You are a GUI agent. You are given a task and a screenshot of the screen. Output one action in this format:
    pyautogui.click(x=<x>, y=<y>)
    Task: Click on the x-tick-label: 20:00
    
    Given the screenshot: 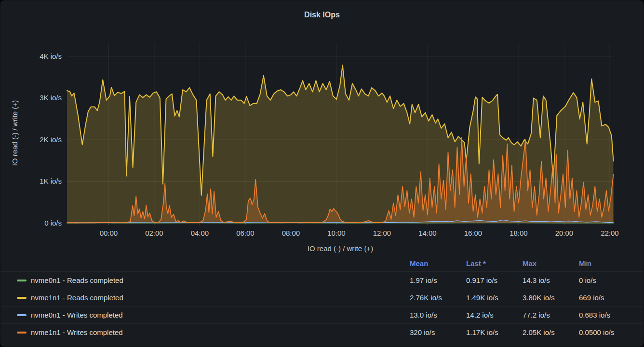 What is the action you would take?
    pyautogui.click(x=564, y=233)
    